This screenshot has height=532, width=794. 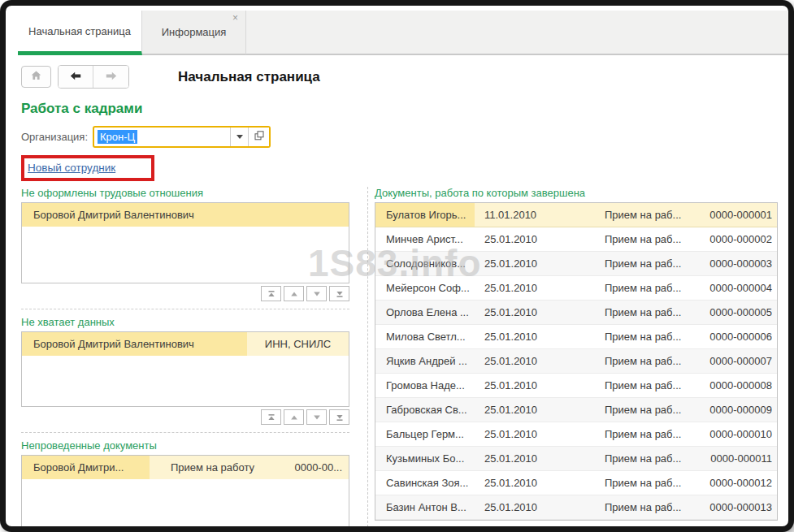 I want to click on table-row: Бальцер Герм... 25.01.2010 Прием на раб.…, so click(x=576, y=435).